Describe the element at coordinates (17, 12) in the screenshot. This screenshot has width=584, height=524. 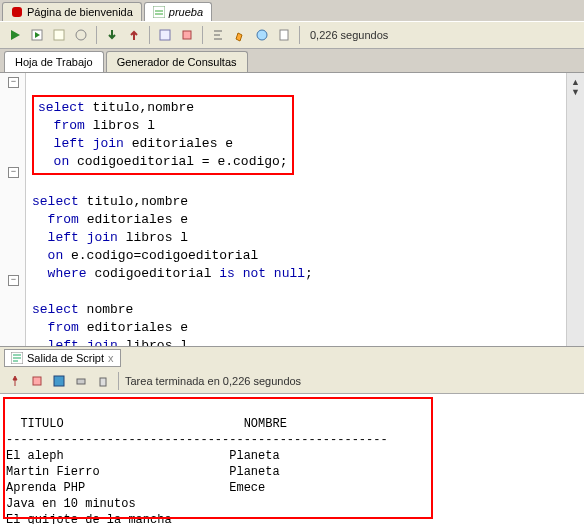
I see `oracle-icon` at that location.